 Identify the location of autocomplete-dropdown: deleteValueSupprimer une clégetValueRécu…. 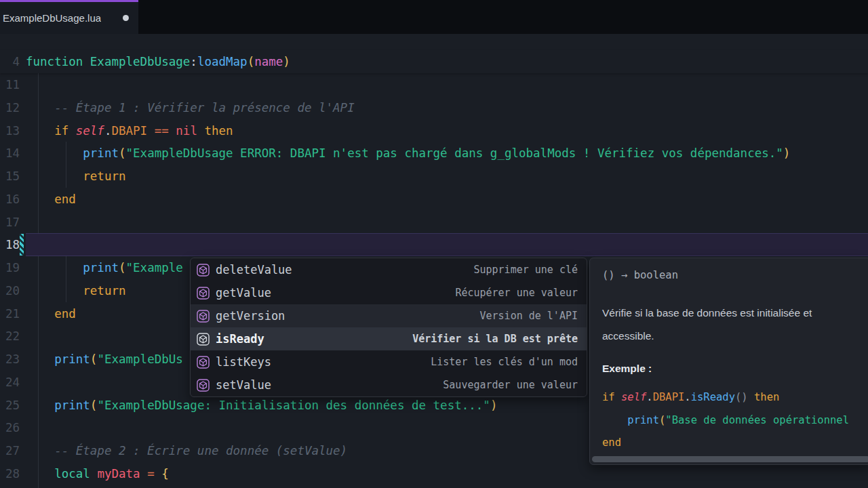
(389, 327).